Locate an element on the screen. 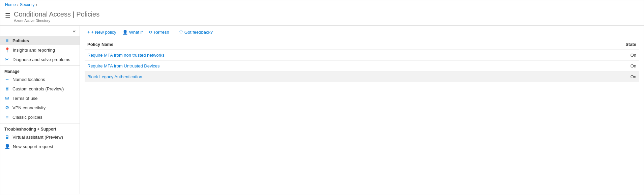 Image resolution: width=644 pixels, height=195 pixels. vpn-icon: ⚙ is located at coordinates (7, 108).